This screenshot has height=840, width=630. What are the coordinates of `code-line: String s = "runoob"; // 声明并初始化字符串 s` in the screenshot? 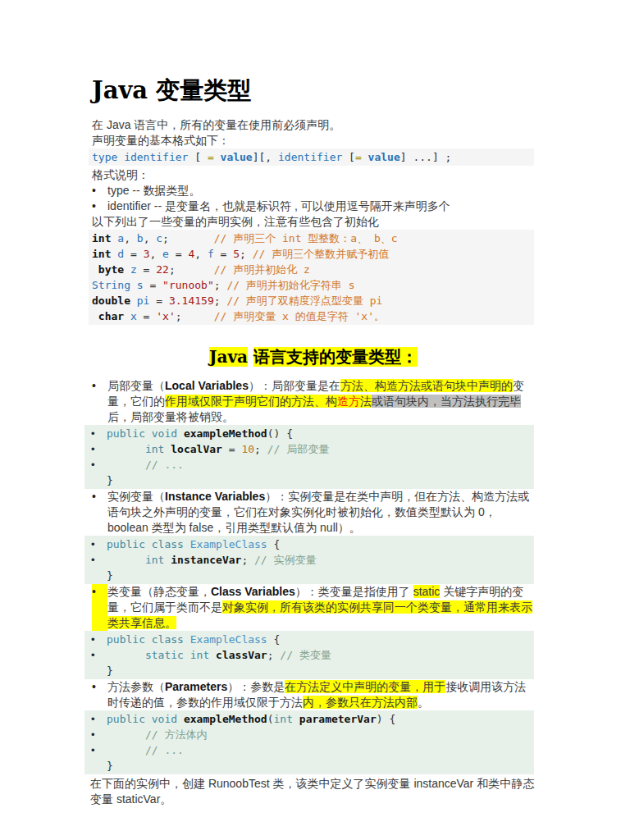 It's located at (312, 285).